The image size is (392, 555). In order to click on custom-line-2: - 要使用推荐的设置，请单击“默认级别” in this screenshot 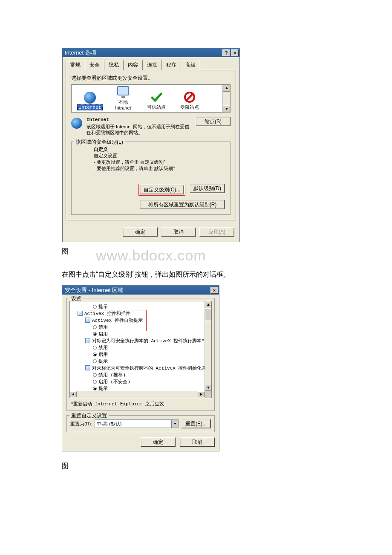, I will do `click(159, 169)`.